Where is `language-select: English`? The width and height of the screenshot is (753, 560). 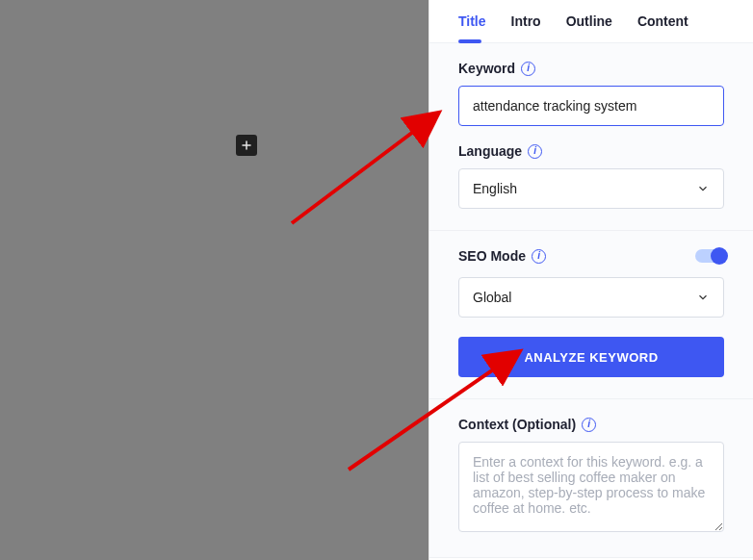 language-select: English is located at coordinates (591, 189).